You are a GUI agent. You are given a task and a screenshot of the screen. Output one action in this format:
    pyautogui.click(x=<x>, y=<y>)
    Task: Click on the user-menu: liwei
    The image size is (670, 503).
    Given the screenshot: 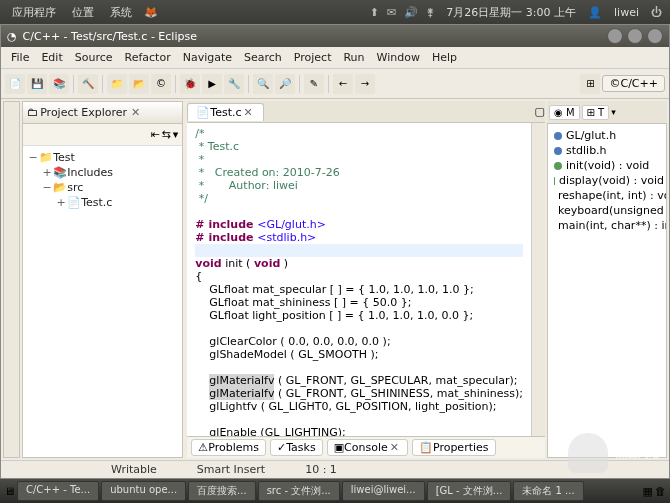 What is the action you would take?
    pyautogui.click(x=626, y=12)
    